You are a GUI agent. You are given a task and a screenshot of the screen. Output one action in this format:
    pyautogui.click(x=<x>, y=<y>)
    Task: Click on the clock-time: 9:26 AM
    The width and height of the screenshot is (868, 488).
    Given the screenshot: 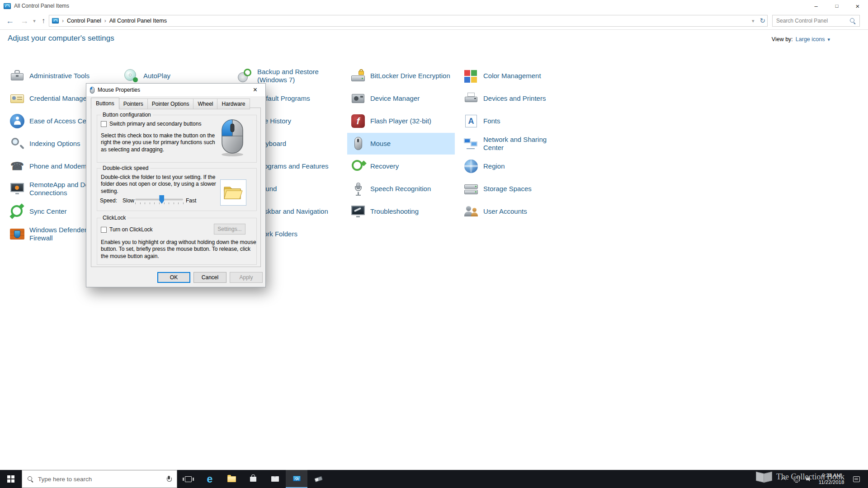 What is the action you would take?
    pyautogui.click(x=831, y=475)
    